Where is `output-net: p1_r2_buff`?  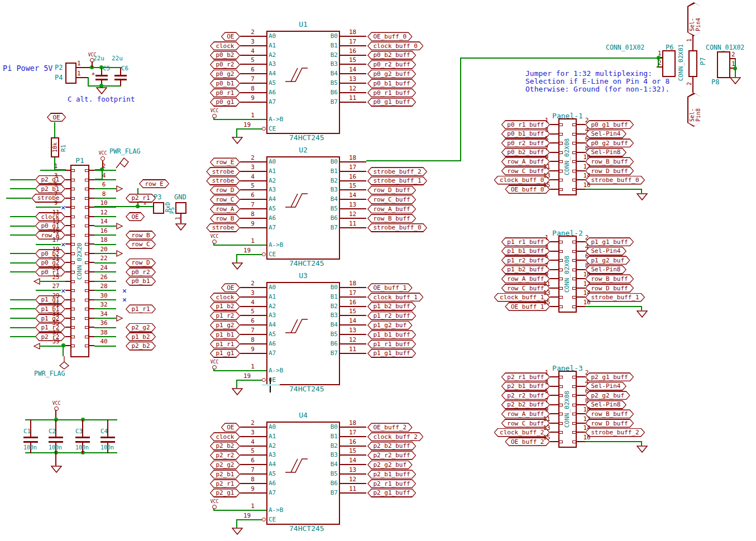
output-net: p1_r2_buff is located at coordinates (392, 316).